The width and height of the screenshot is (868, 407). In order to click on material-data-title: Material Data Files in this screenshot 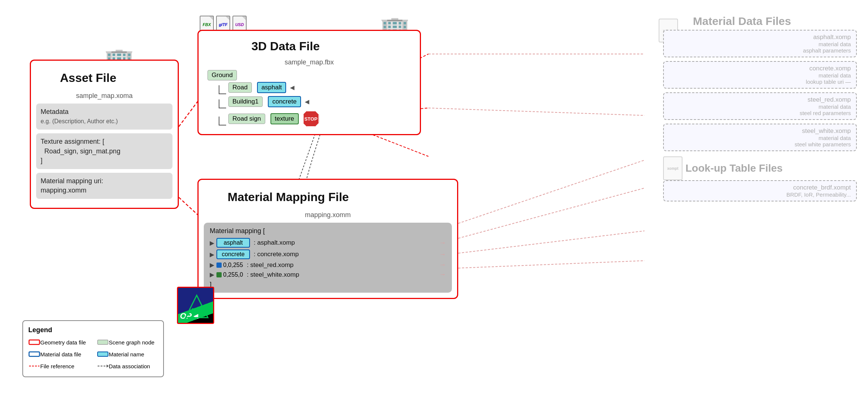, I will do `click(775, 21)`.